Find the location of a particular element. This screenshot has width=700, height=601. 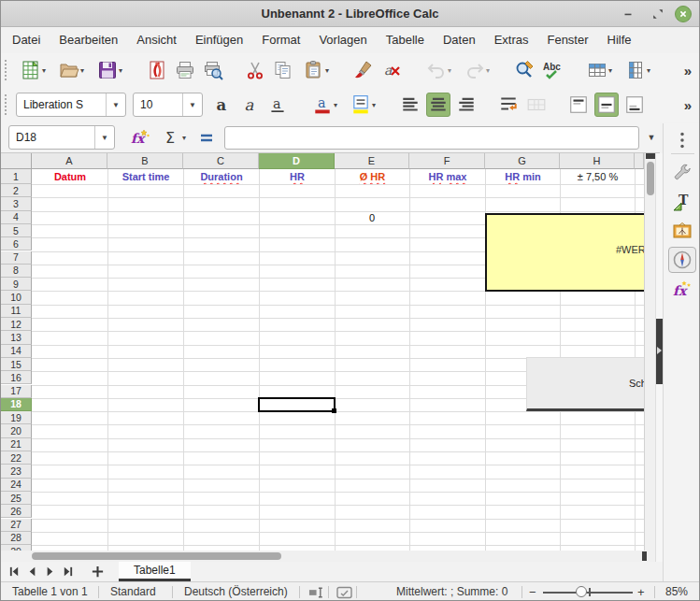

row-header-13: 13 is located at coordinates (17, 337).